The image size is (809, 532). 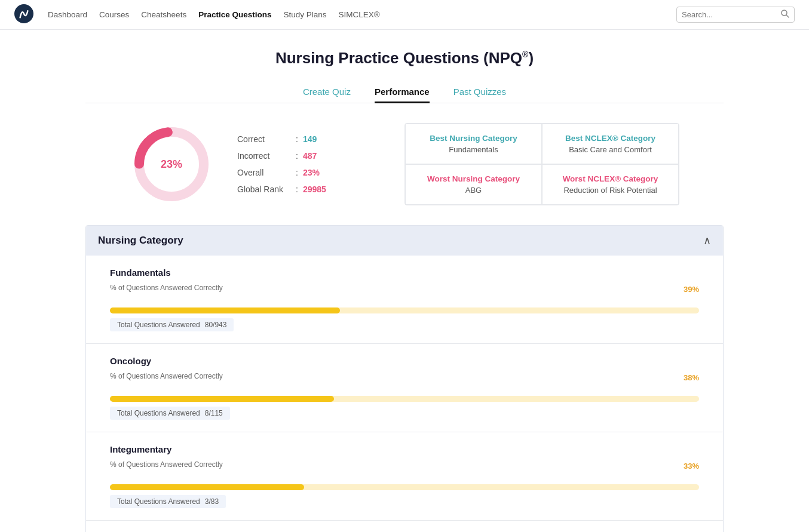 What do you see at coordinates (611, 149) in the screenshot?
I see `best-nclex-sub: Basic Care and Comfort` at bounding box center [611, 149].